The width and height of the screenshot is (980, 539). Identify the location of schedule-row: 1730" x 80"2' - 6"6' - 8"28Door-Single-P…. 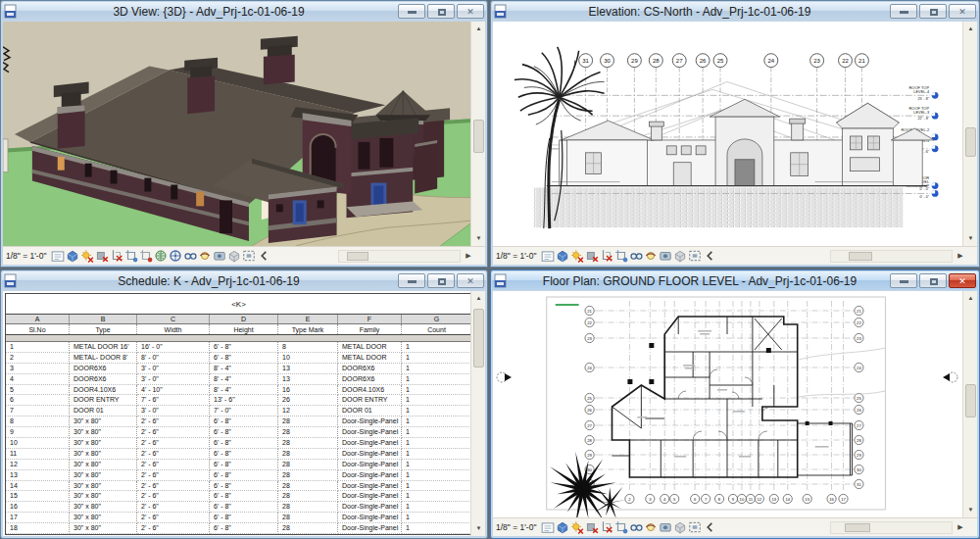
(239, 517).